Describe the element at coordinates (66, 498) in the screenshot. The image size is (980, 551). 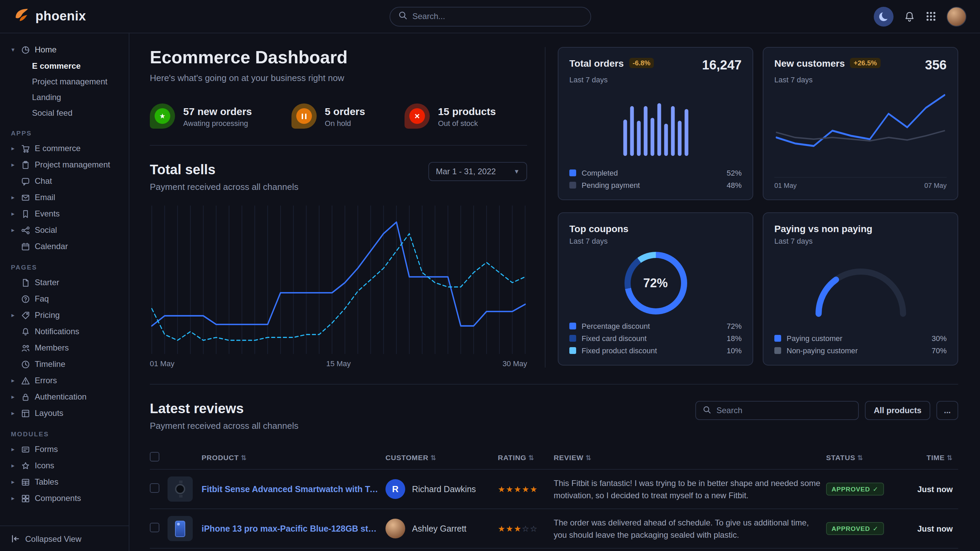
I see `sidebar-item-components: ▸ Components` at that location.